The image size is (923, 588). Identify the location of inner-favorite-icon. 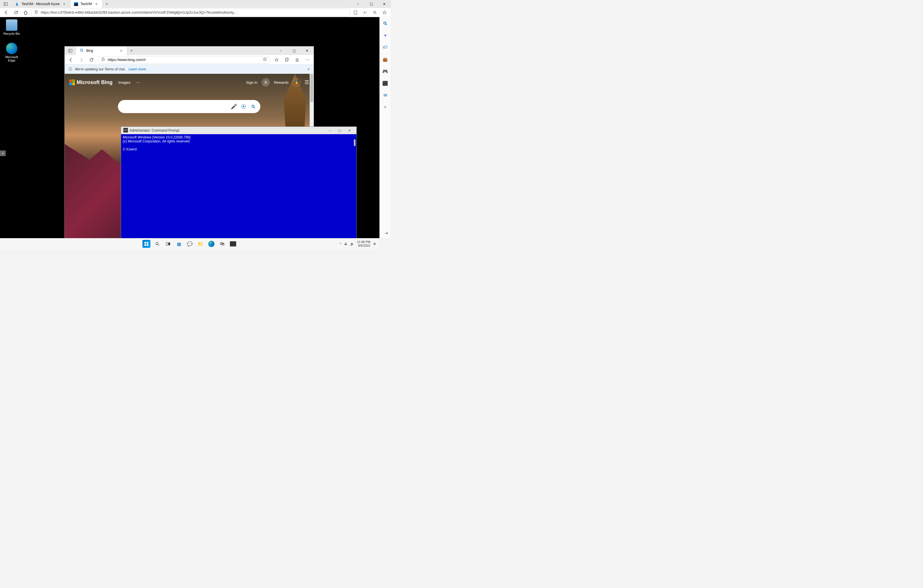
(265, 60).